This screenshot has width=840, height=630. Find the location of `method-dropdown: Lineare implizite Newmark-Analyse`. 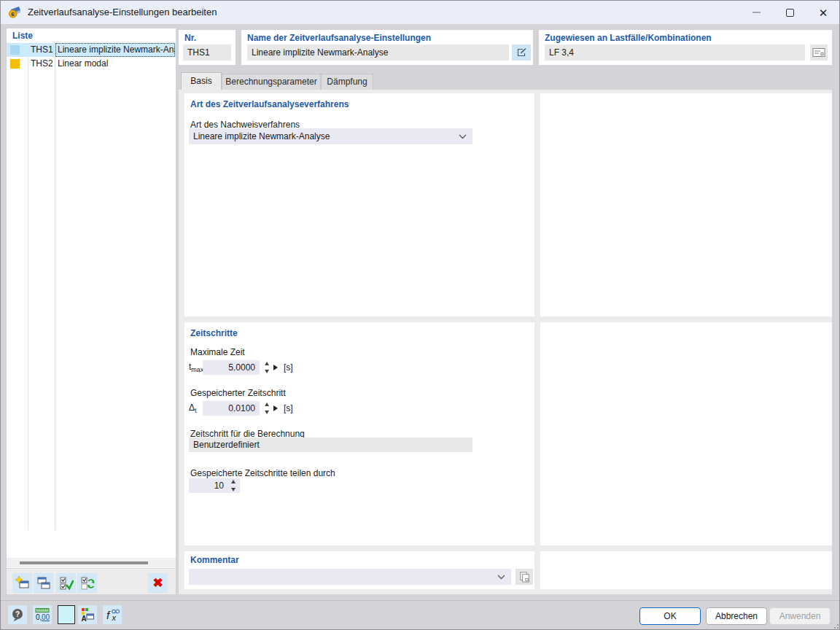

method-dropdown: Lineare implizite Newmark-Analyse is located at coordinates (331, 136).